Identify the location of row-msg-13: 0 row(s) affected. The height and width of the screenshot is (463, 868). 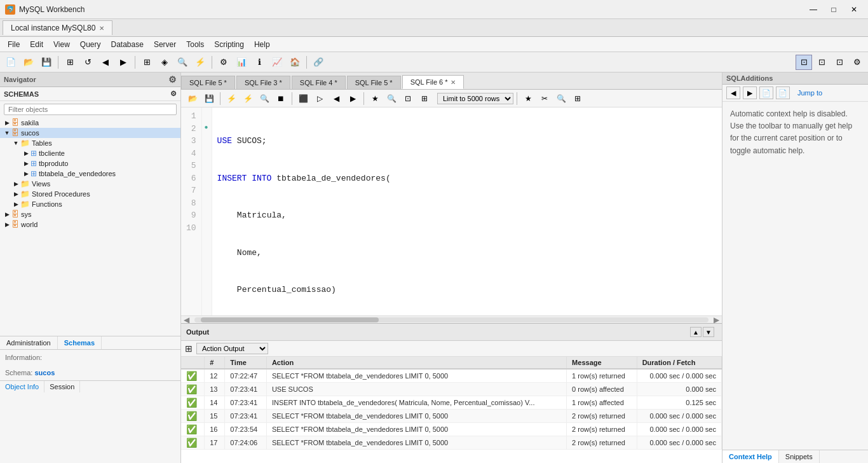
(602, 389).